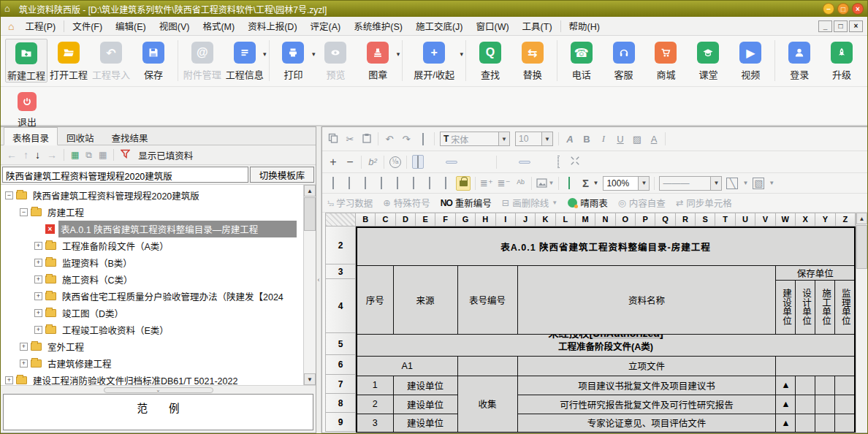  What do you see at coordinates (586, 219) in the screenshot?
I see `column-header: M` at bounding box center [586, 219].